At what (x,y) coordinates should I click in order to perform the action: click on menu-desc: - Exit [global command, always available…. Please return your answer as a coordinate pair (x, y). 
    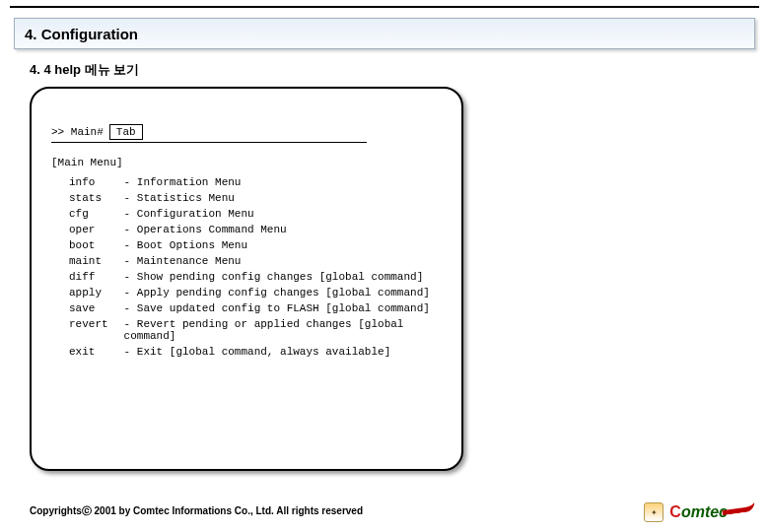
    Looking at the image, I should click on (283, 352).